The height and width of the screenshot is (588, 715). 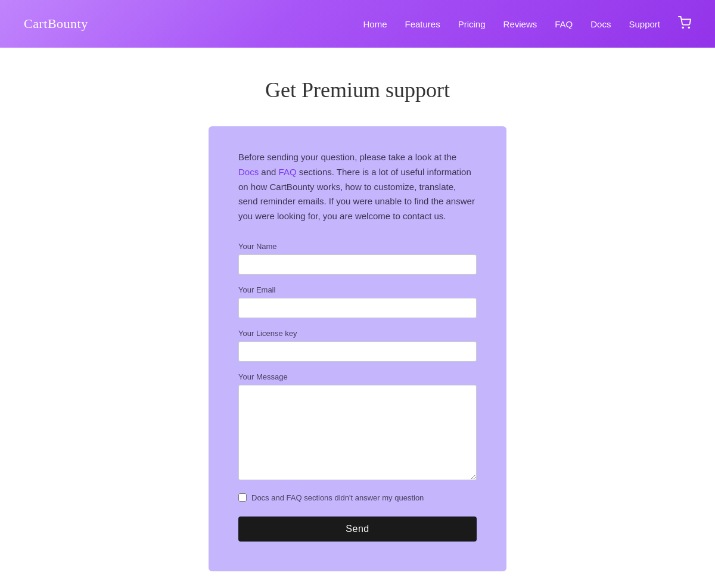 I want to click on intro-text-before: Before sending your question, please tak…, so click(x=347, y=157).